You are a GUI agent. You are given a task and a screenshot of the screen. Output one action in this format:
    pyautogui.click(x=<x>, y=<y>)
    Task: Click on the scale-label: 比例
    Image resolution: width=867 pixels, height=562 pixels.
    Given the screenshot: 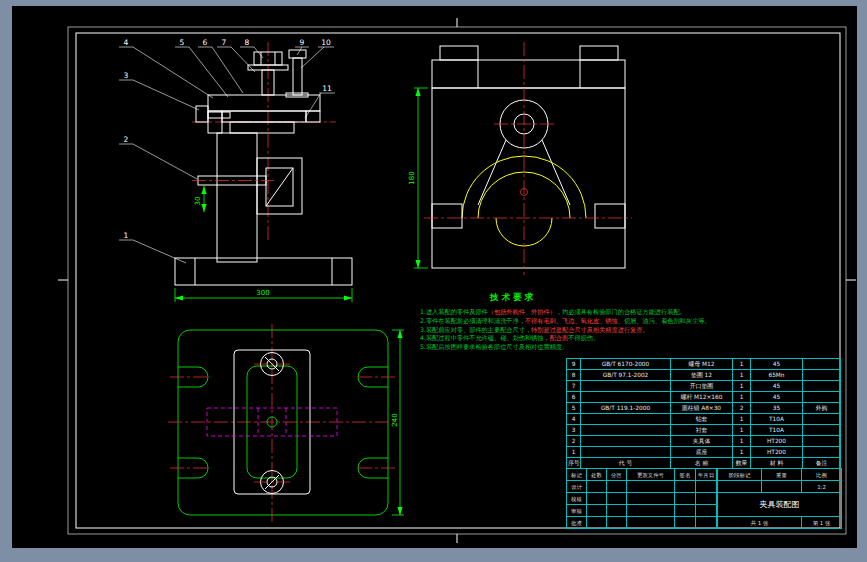 What is the action you would take?
    pyautogui.click(x=822, y=475)
    